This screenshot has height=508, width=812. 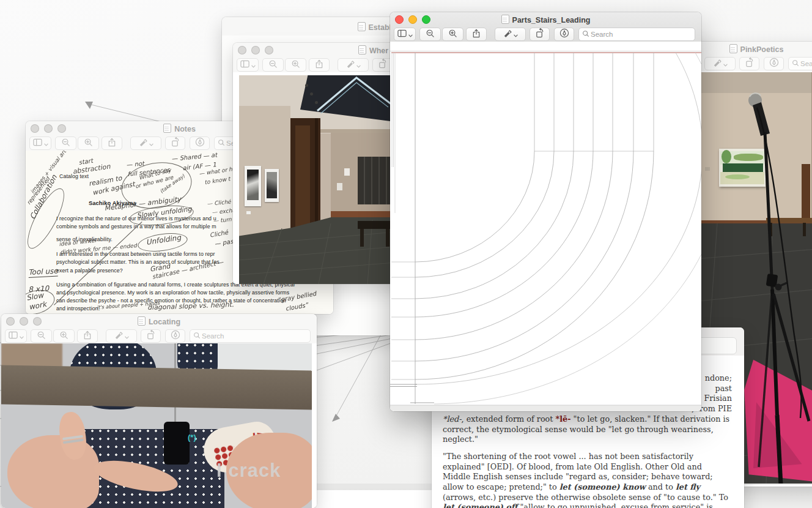 I want to click on gallery-interior-photo, so click(x=317, y=180).